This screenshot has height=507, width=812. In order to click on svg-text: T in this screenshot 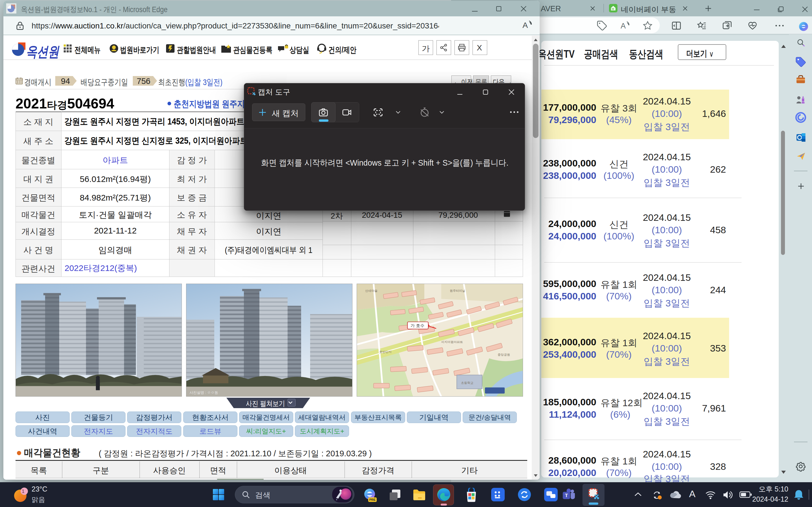, I will do `click(566, 496)`.